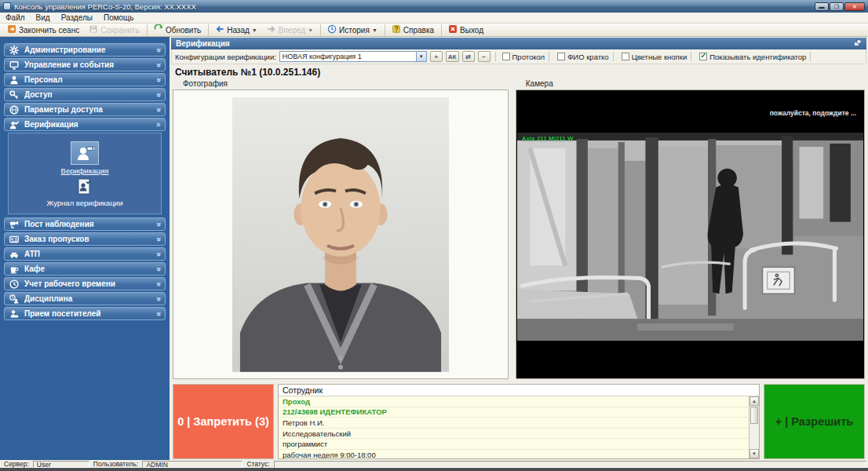 Image resolution: width=868 pixels, height=471 pixels. What do you see at coordinates (192, 465) in the screenshot?
I see `user-value: ADMIN` at bounding box center [192, 465].